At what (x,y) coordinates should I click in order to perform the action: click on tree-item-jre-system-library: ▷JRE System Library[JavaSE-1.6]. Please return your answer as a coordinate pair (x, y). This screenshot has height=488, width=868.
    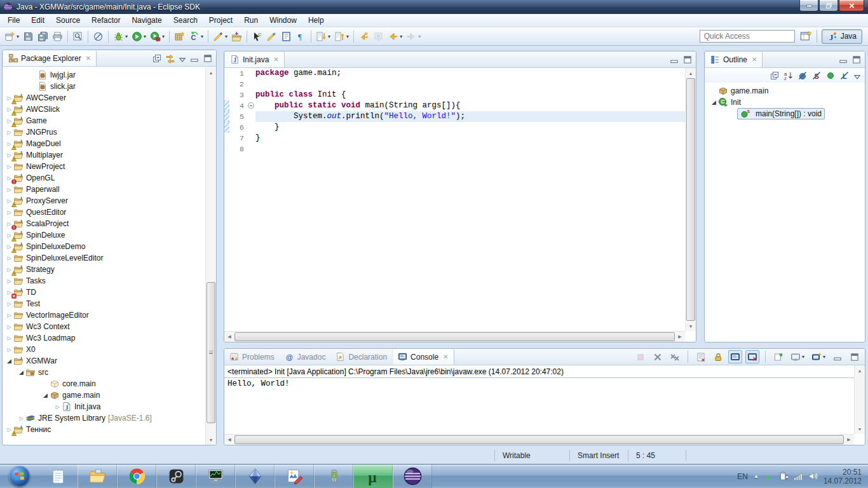
    Looking at the image, I should click on (104, 418).